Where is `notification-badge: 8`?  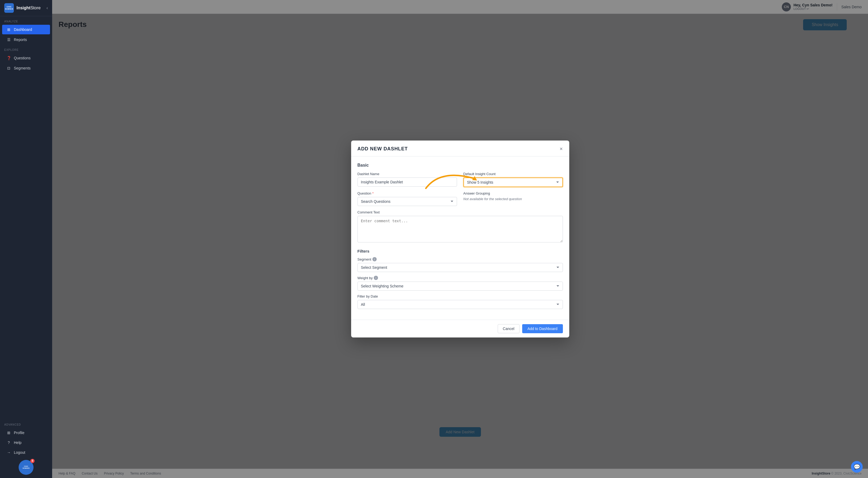 notification-badge: 8 is located at coordinates (32, 461).